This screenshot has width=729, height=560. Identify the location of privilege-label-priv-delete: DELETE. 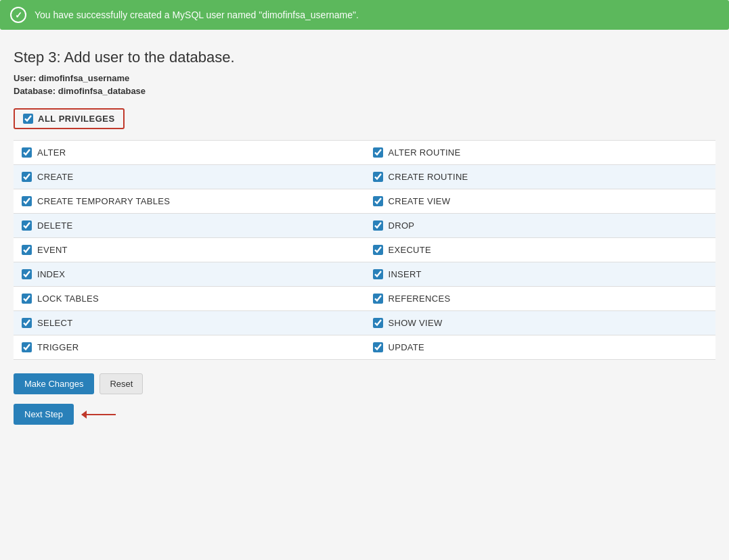
(190, 226).